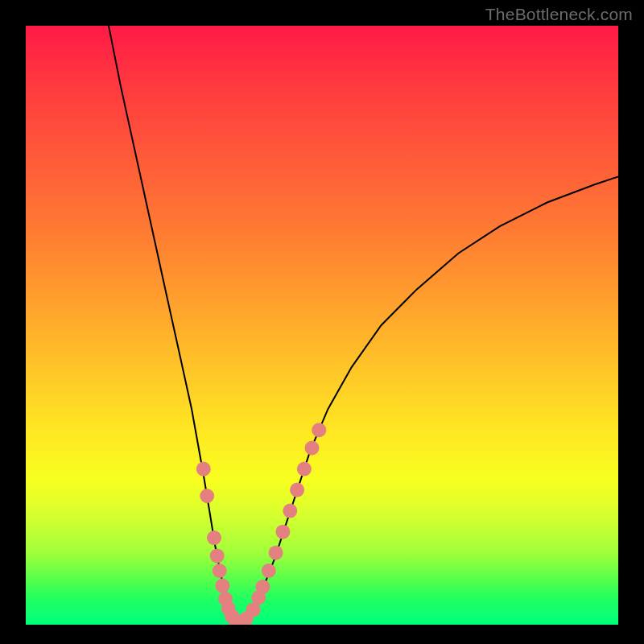  Describe the element at coordinates (559, 14) in the screenshot. I see `watermark-label: TheBottleneck.com` at that location.